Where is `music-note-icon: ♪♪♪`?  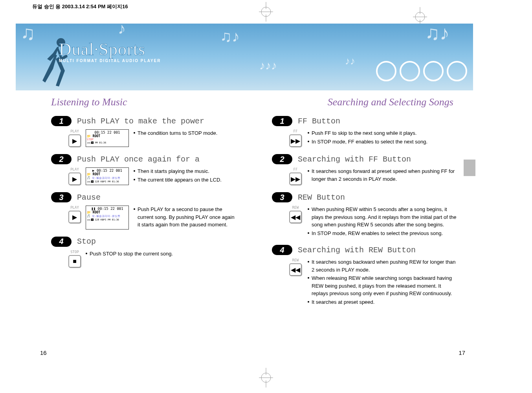
music-note-icon: ♪♪♪ is located at coordinates (268, 66).